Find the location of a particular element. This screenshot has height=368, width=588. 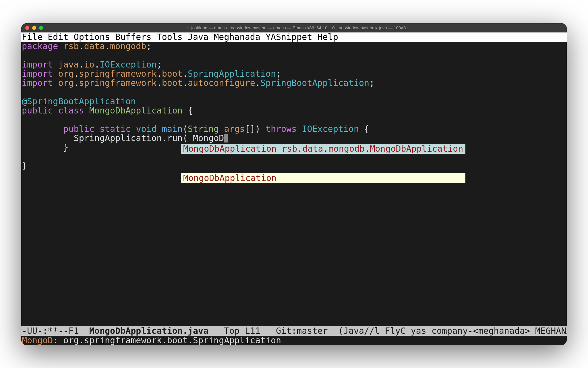

window-title-text: joshlong — emacs --no-window-system — em… is located at coordinates (300, 28).